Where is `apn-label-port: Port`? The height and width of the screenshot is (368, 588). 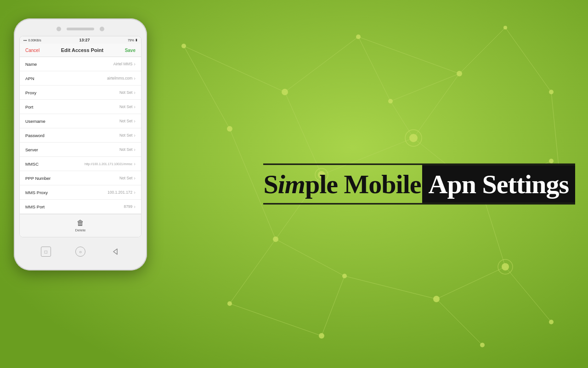 apn-label-port: Port is located at coordinates (29, 107).